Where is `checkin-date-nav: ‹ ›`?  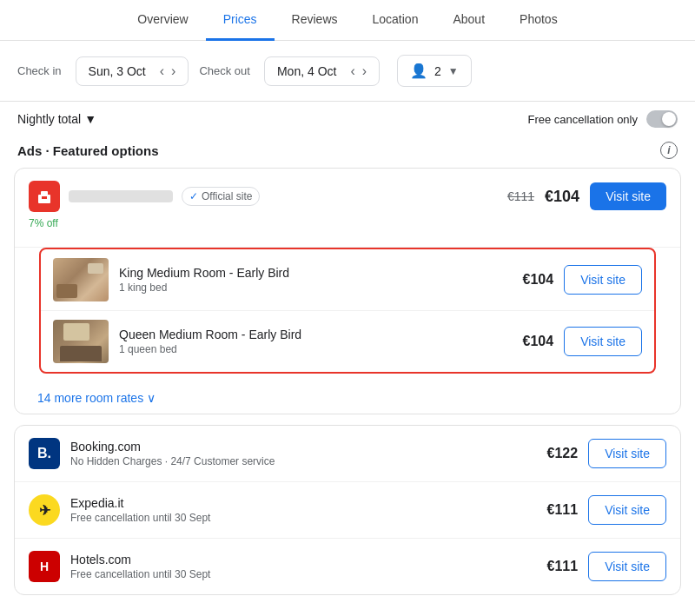 checkin-date-nav: ‹ › is located at coordinates (169, 71).